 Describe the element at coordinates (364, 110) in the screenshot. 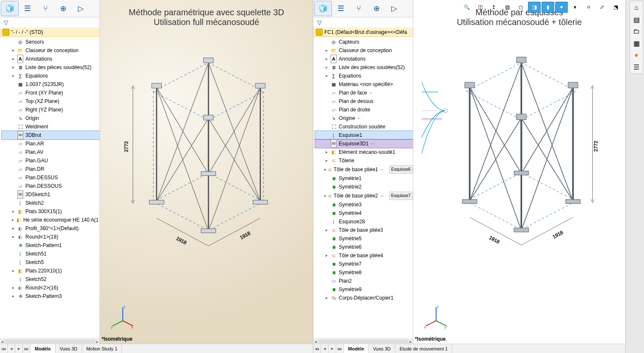

I see `tree-item: Plan de droite` at that location.